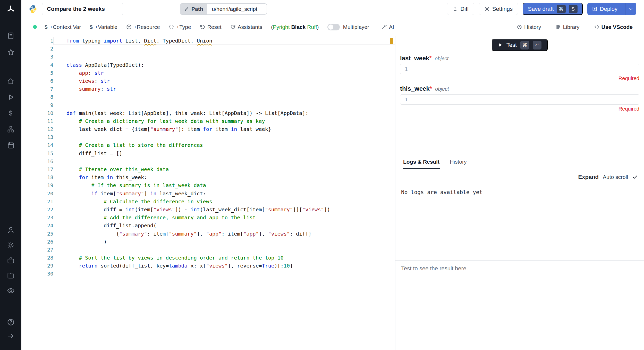 This screenshot has width=644, height=350. I want to click on code-line: 6 views: str, so click(208, 81).